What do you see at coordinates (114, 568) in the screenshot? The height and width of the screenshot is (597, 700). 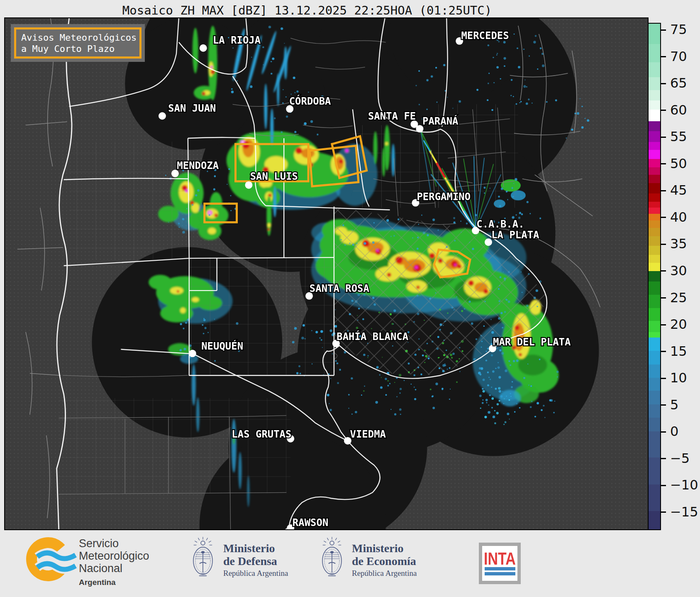 I see `smn-line3: Nacional` at bounding box center [114, 568].